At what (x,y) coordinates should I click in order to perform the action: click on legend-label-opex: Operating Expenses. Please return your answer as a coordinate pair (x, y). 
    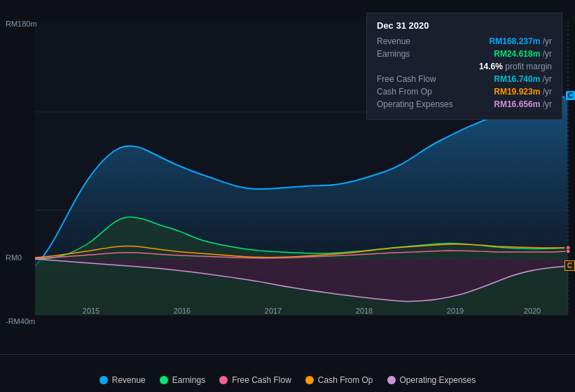
    Looking at the image, I should click on (438, 380).